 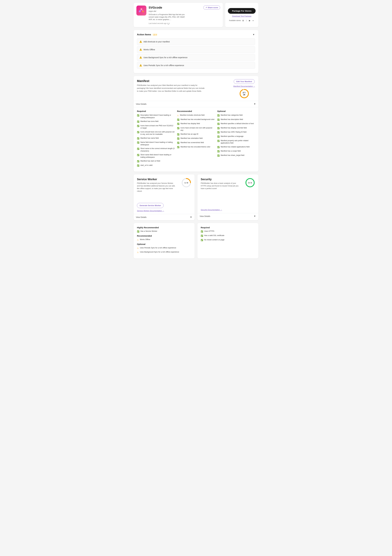 I want to click on manifest-documentation-link: Manifest Documentation →, so click(x=244, y=86).